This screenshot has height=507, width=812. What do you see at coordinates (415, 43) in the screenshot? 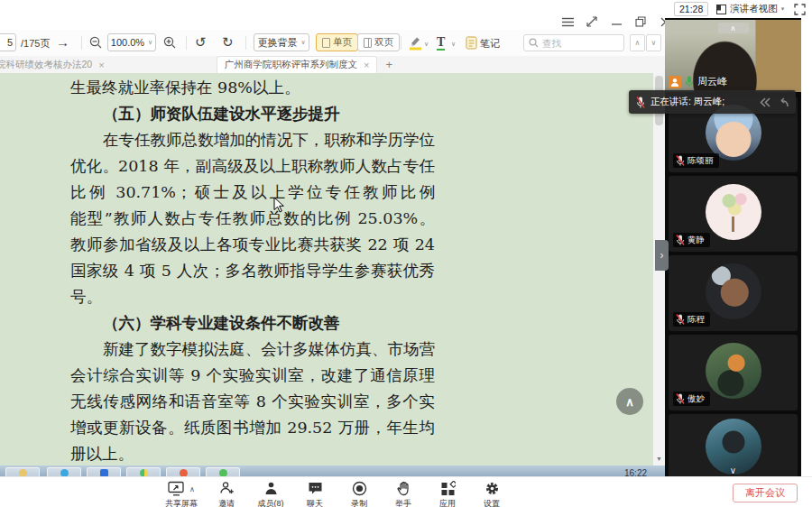
I see `highlighter-icon` at bounding box center [415, 43].